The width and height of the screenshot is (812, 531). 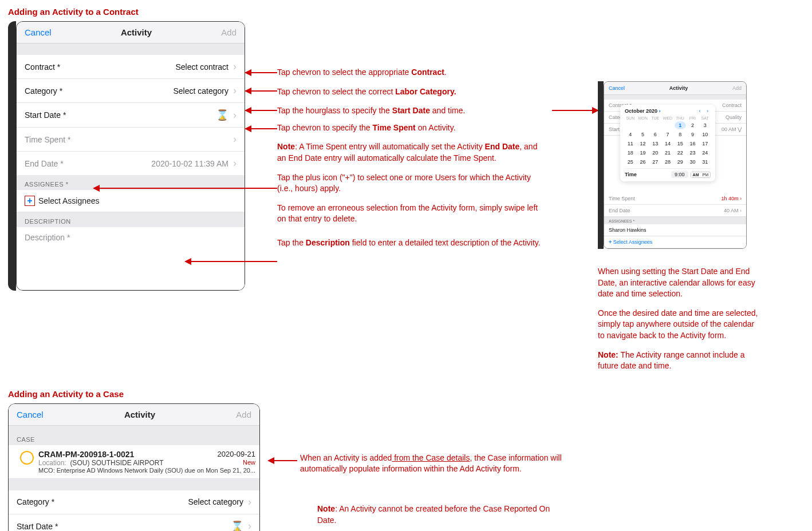 I want to click on screen-title-case: Activity, so click(x=140, y=414).